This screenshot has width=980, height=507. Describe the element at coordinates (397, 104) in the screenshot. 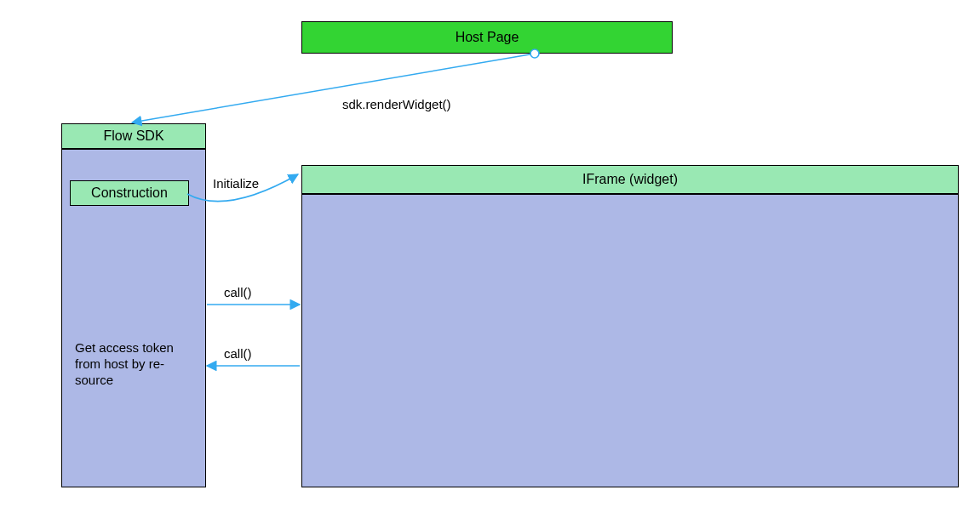

I see `label-render: sdk.renderWidget()` at that location.